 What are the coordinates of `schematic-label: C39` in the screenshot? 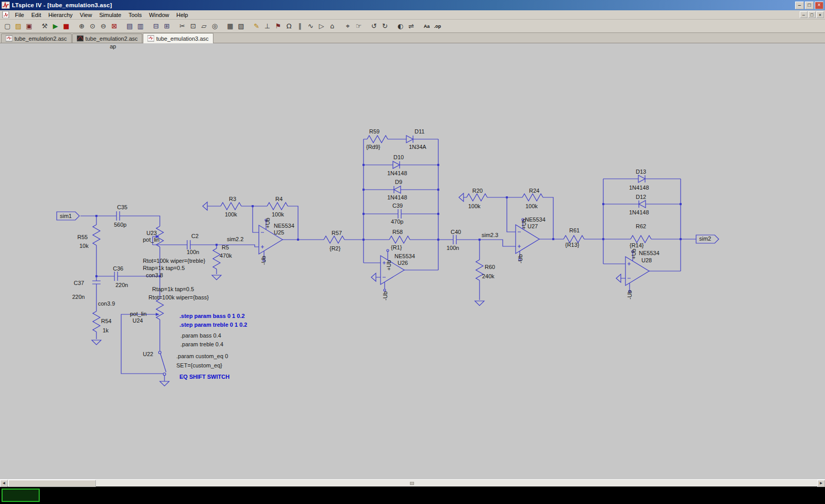 It's located at (398, 206).